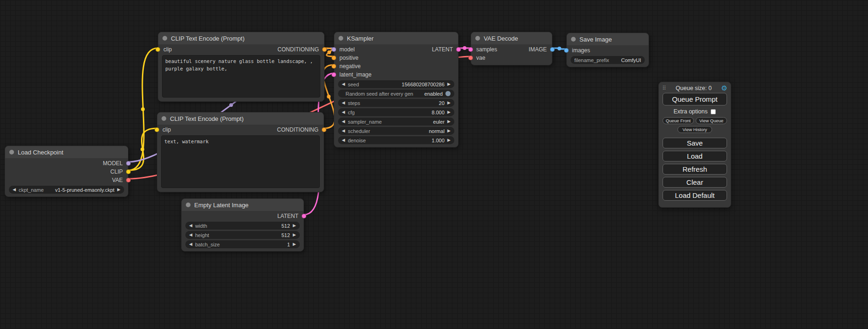 Image resolution: width=868 pixels, height=329 pixels. What do you see at coordinates (128, 180) in the screenshot?
I see `output-slot-vae` at bounding box center [128, 180].